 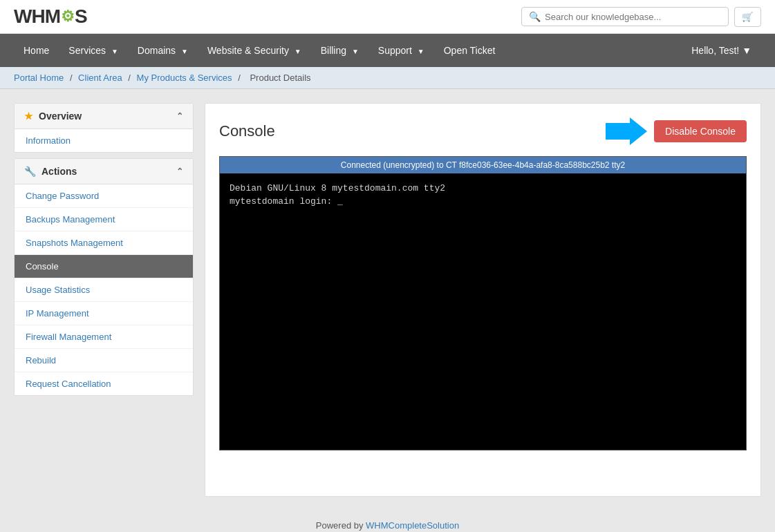 I want to click on nav-support: Support ▼, so click(x=401, y=50).